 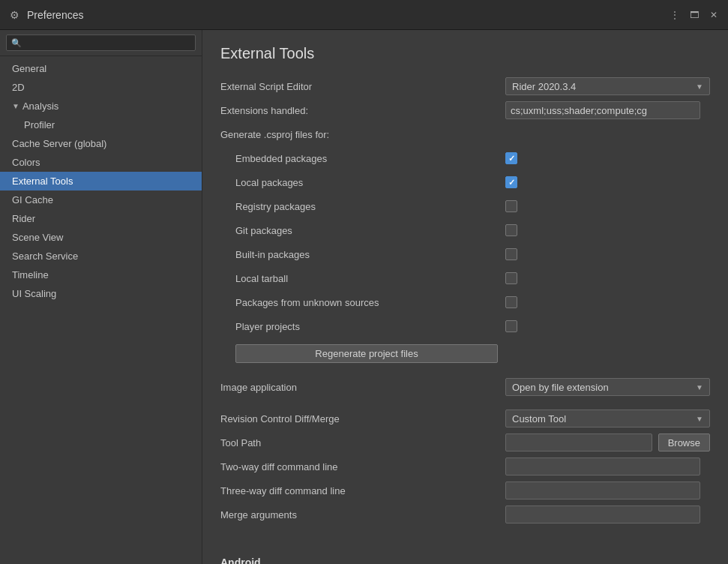 I want to click on builtin-row: Built-in packages, so click(x=465, y=254).